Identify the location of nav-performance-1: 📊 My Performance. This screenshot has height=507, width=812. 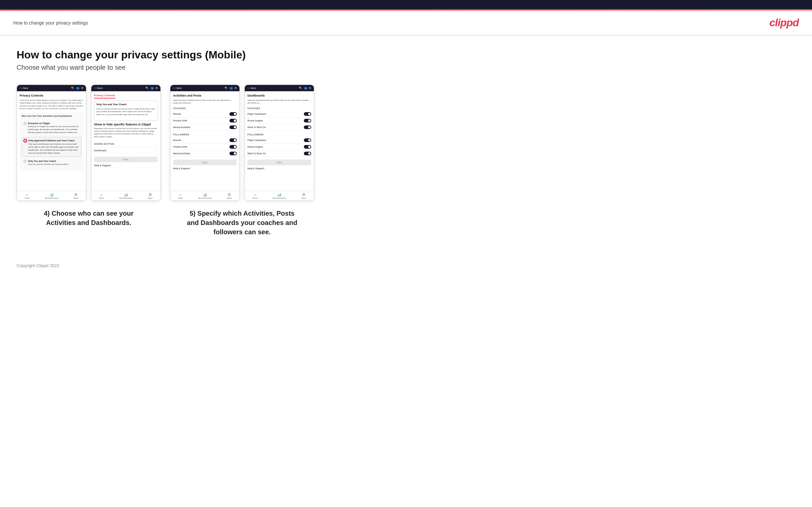
(52, 196).